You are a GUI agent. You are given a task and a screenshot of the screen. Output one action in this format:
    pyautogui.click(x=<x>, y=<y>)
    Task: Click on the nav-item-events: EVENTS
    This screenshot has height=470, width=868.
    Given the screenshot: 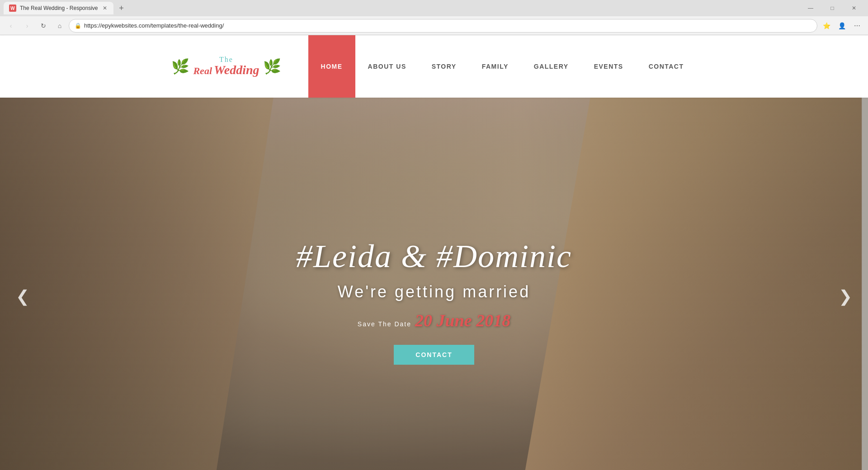 What is the action you would take?
    pyautogui.click(x=609, y=66)
    